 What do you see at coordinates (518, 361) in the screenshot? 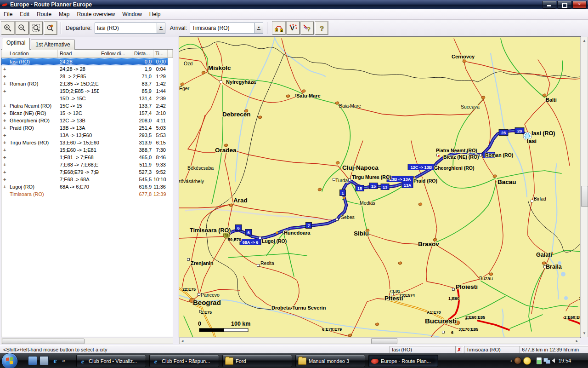
I see `tray-app-icon` at bounding box center [518, 361].